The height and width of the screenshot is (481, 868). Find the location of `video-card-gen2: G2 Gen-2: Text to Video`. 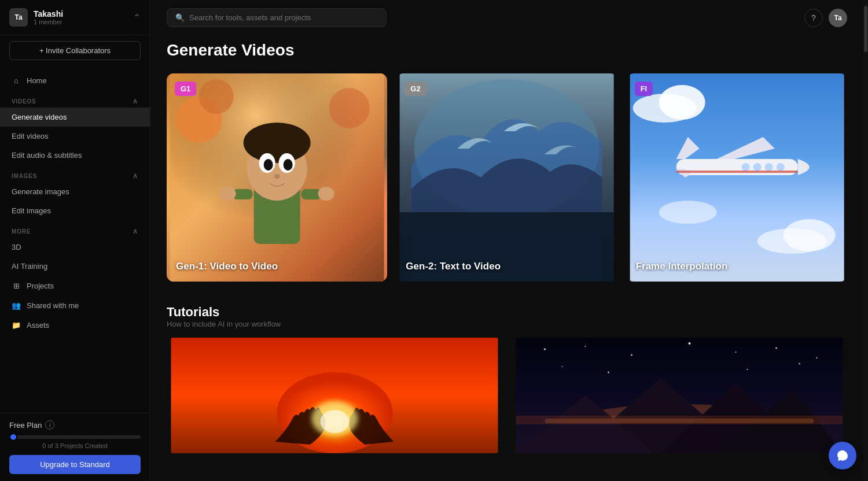

video-card-gen2: G2 Gen-2: Text to Video is located at coordinates (507, 177).